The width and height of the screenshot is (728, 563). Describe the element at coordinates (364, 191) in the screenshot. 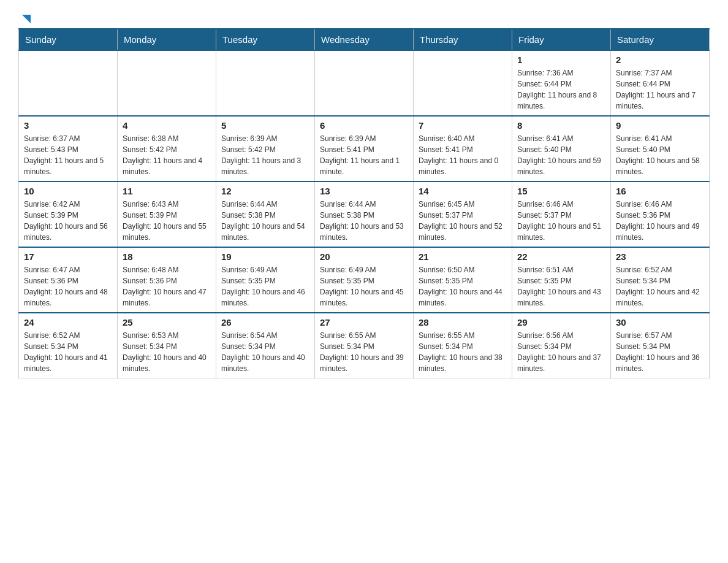

I see `day-number: 13` at that location.